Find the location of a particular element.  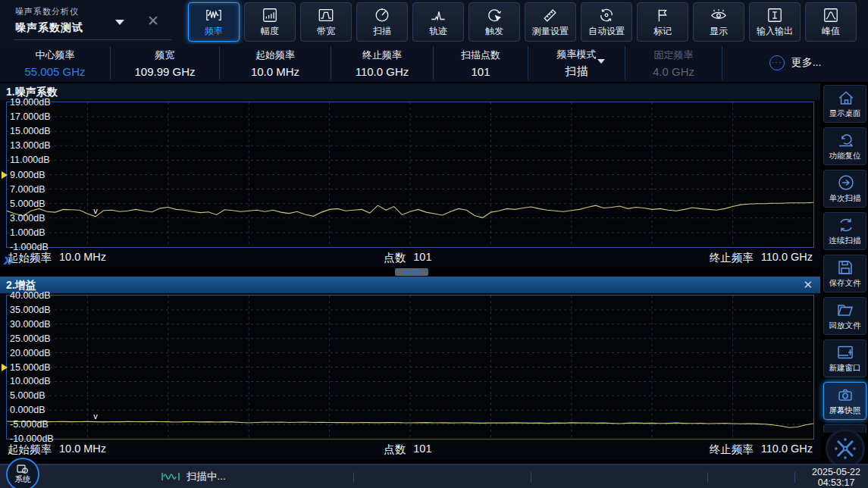

more-button: ···更多... is located at coordinates (795, 63).